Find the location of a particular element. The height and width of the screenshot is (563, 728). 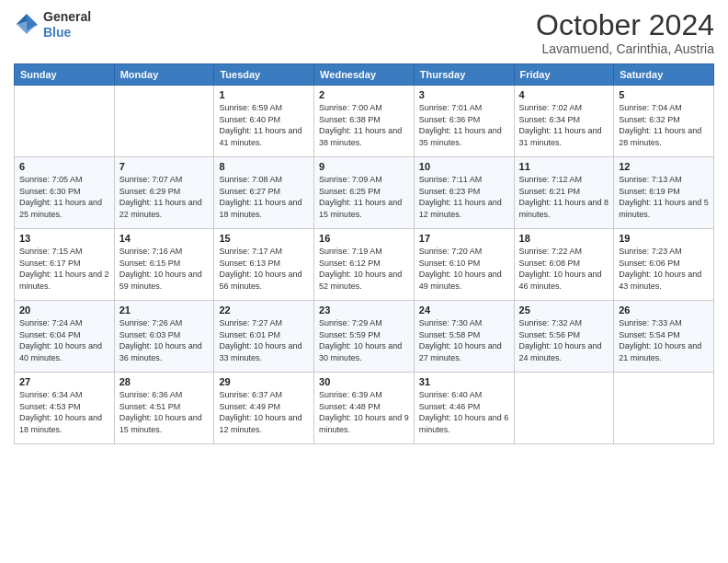

day-cell: 27Sunrise: 6:34 AM Sunset: 4:53 PM Dayli… is located at coordinates (64, 408).